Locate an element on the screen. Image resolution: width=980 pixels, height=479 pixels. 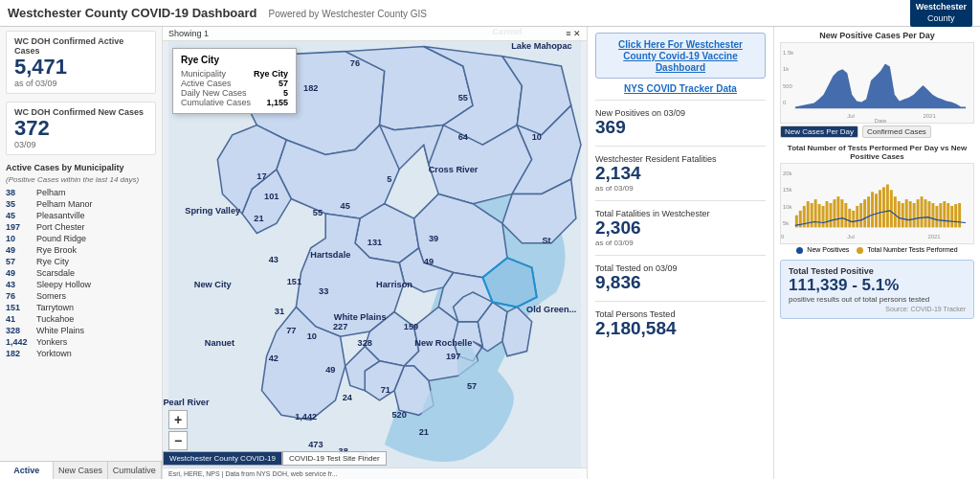
map-tab-bar: Westchester County COVID-19 COVID-19 Tes… is located at coordinates (275, 458).